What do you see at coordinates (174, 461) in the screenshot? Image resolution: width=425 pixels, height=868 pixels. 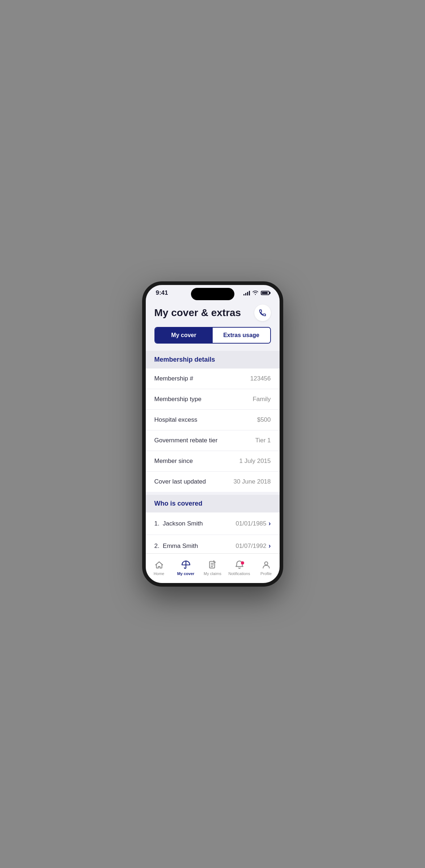 I see `member-since-label: Member since` at bounding box center [174, 461].